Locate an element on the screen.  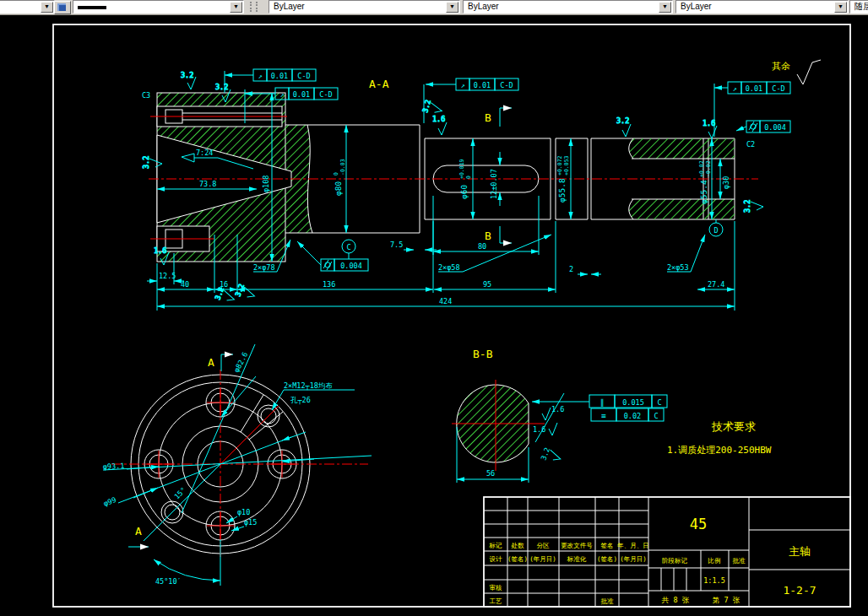
svg-text: 27.4 is located at coordinates (716, 284).